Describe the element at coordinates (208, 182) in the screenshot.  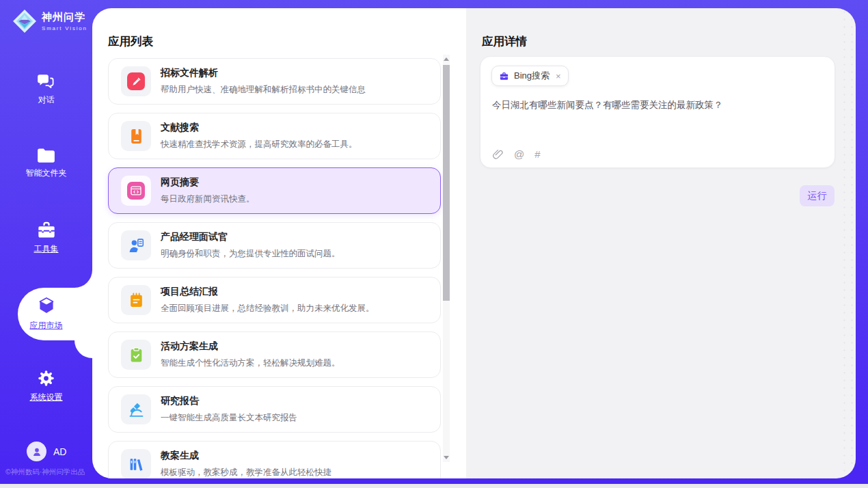
I see `app-name: 网页摘要` at that location.